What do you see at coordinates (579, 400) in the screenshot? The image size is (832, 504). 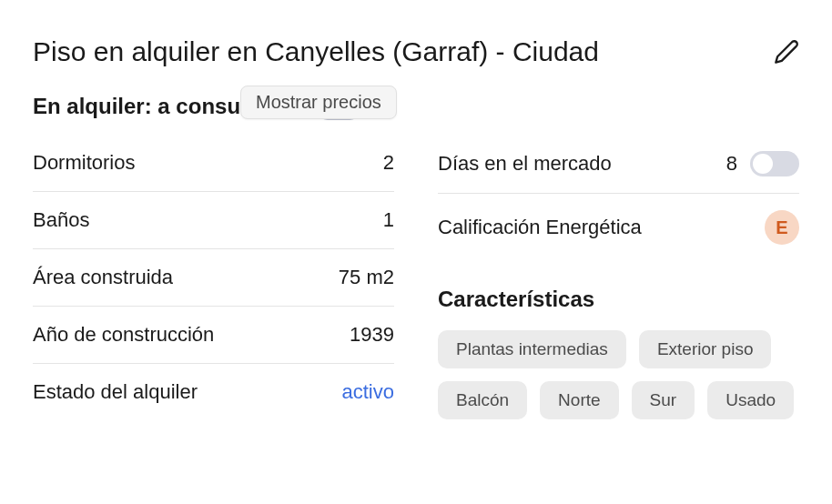 I see `feature-tag: Norte` at bounding box center [579, 400].